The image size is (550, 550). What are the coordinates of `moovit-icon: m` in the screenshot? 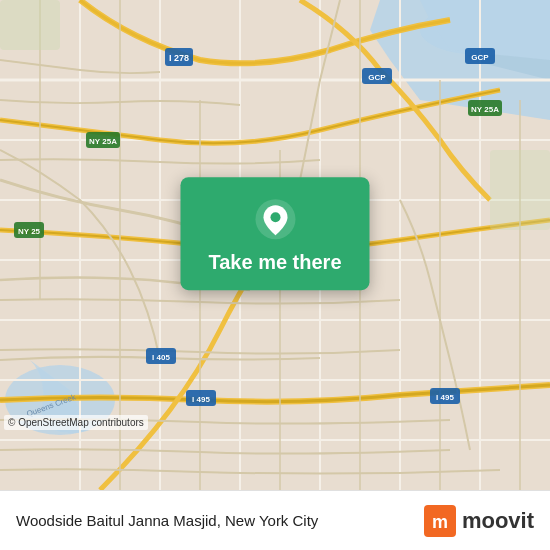 It's located at (440, 521).